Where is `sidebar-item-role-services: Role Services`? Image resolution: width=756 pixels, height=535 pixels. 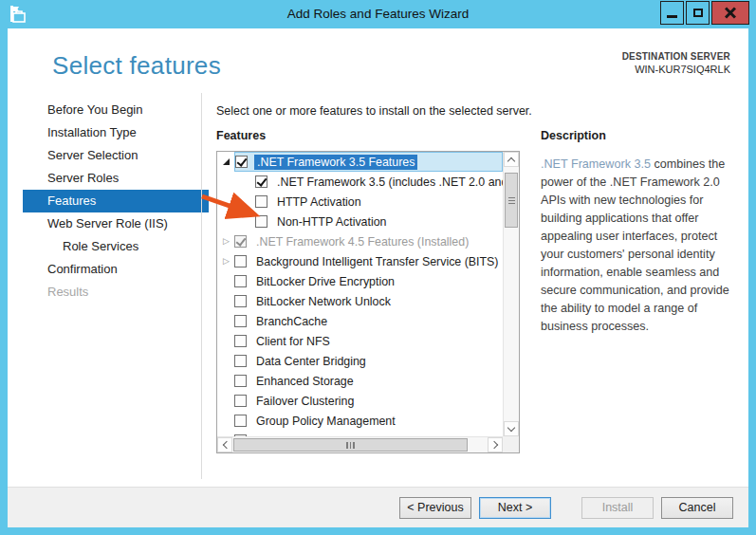
sidebar-item-role-services: Role Services is located at coordinates (116, 247).